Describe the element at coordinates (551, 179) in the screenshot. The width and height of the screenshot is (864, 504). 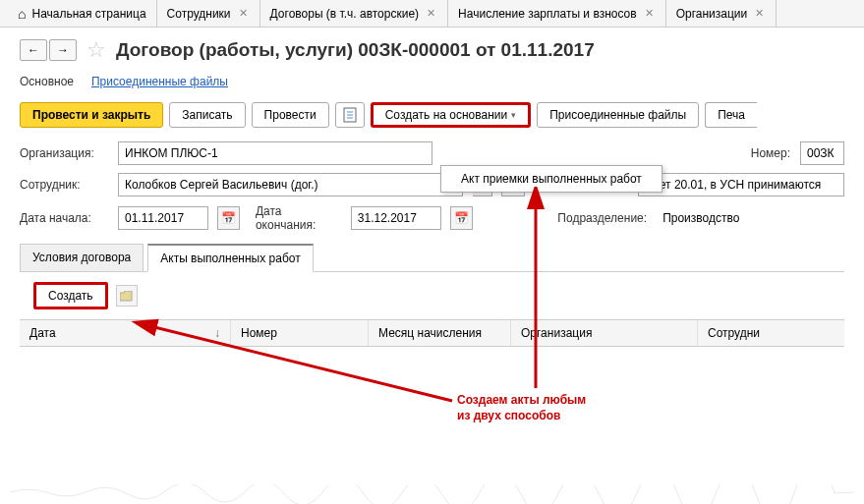
I see `menu-item-act: Акт приемки выполненных работ` at that location.